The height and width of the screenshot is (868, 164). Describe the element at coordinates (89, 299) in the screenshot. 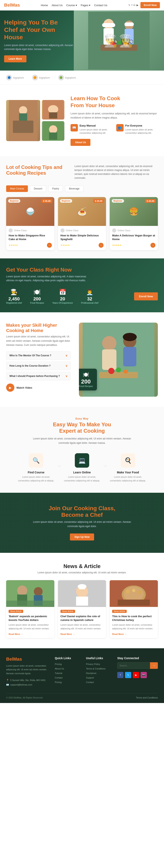

I see `stat-number-4: 32` at that location.